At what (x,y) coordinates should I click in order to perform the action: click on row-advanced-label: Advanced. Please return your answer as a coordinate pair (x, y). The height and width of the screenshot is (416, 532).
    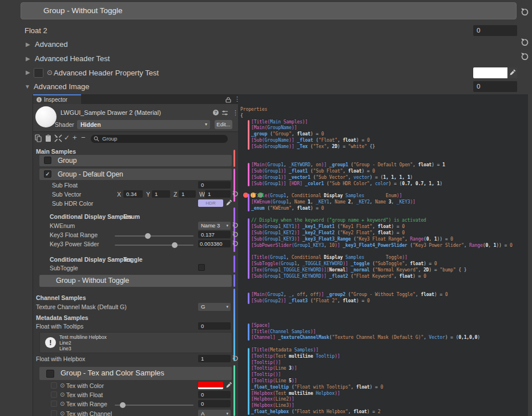
    Looking at the image, I should click on (51, 45).